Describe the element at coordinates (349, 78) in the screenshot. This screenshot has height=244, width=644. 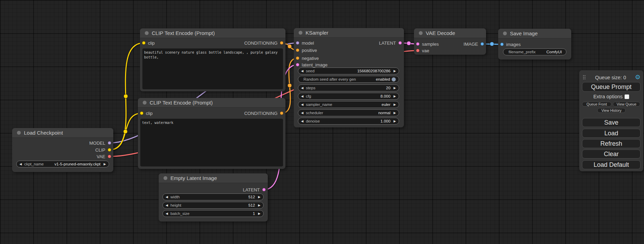
I see `node-ksampler: KSampler model positive negative latent_…` at that location.